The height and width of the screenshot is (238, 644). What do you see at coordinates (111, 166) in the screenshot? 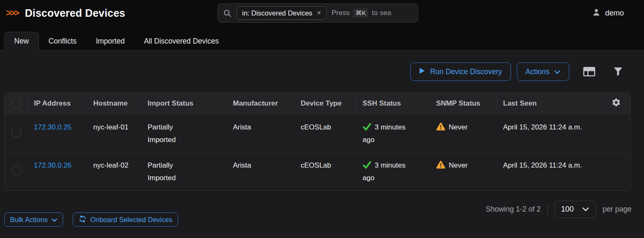
I see `hostname: nyc-leaf-02` at bounding box center [111, 166].